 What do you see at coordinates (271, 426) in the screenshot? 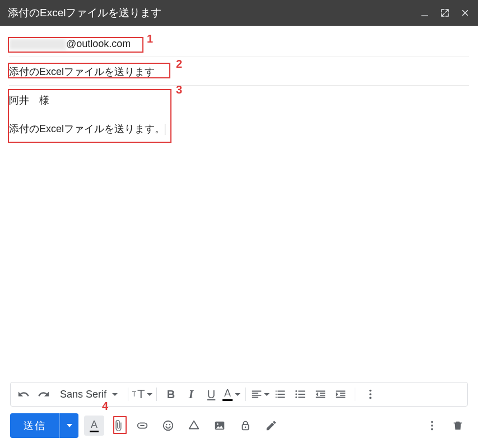
I see `insert-signature-button` at bounding box center [271, 426].